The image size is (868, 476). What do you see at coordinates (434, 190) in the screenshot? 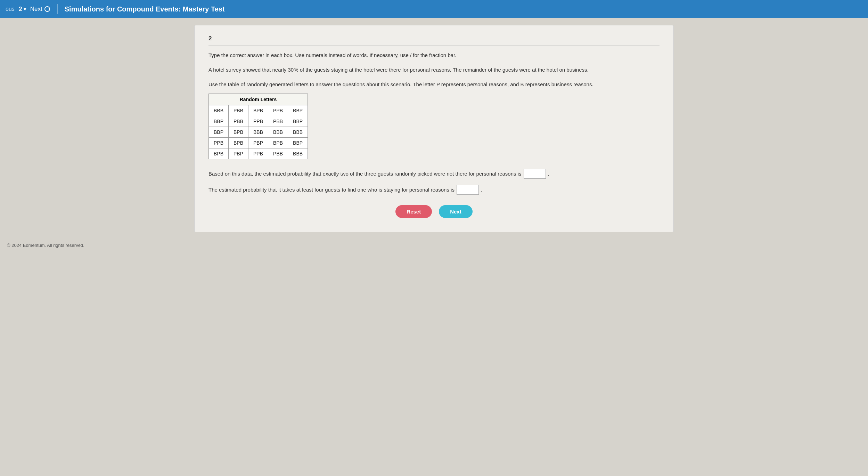
I see `answer-row-2: The estimated probability that it takes …` at bounding box center [434, 190].